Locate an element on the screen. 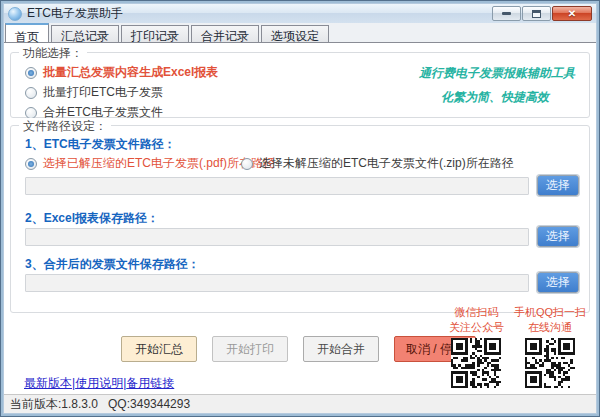 Image resolution: width=600 pixels, height=417 pixels. tab-summary-log: 汇总记录 is located at coordinates (85, 34).